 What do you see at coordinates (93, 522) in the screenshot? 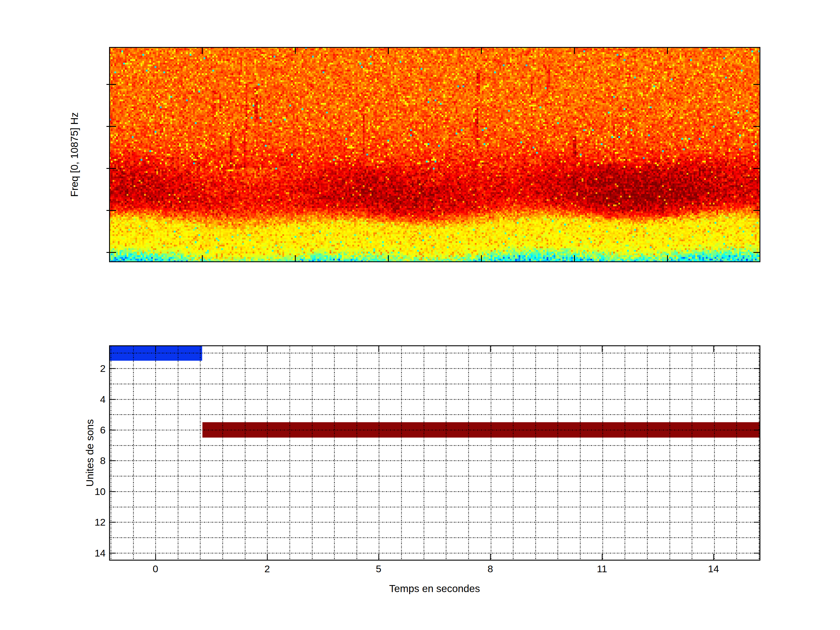
I see `y-tick-label: 12` at bounding box center [93, 522].